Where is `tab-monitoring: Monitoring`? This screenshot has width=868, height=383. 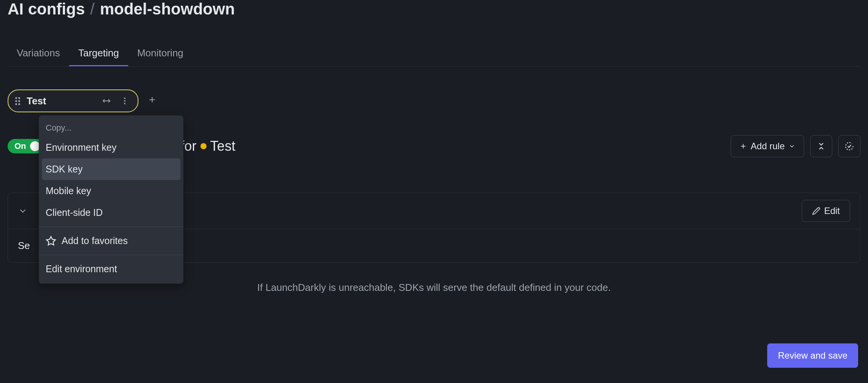
tab-monitoring: Monitoring is located at coordinates (161, 54).